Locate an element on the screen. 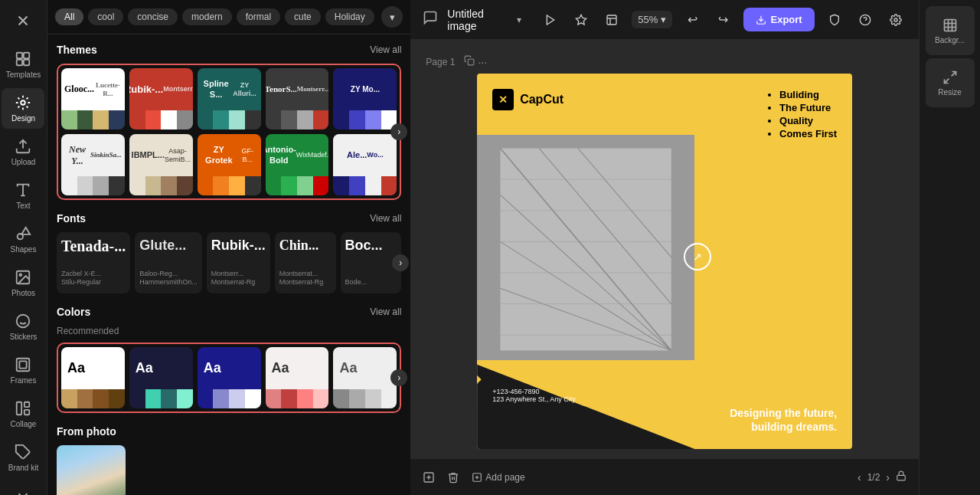 The image size is (980, 495). background-panel-item: Backgr... is located at coordinates (950, 31).